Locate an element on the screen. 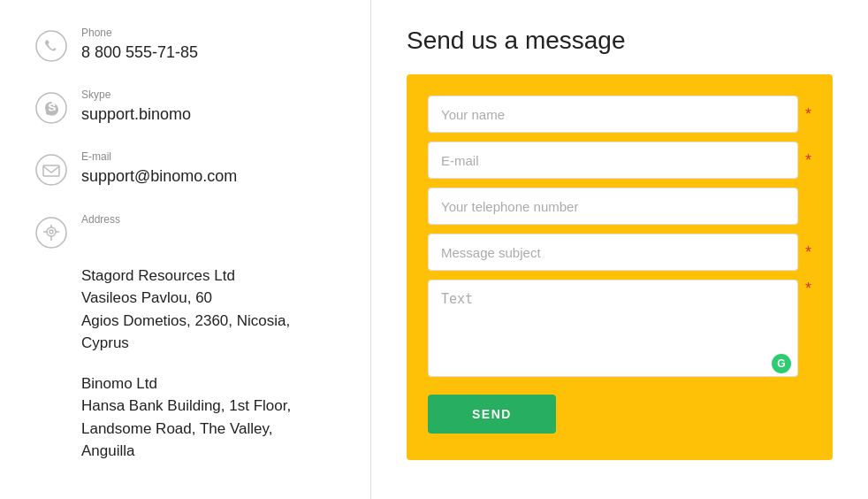  text-required: * is located at coordinates (808, 288).